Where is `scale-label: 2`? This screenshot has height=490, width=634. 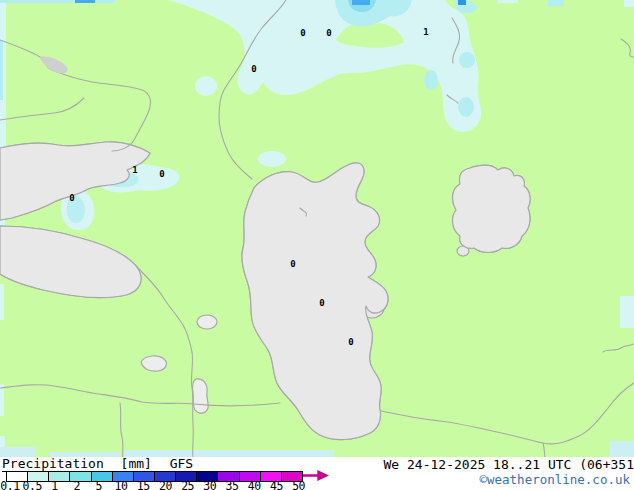 scale-label: 2 is located at coordinates (76, 484).